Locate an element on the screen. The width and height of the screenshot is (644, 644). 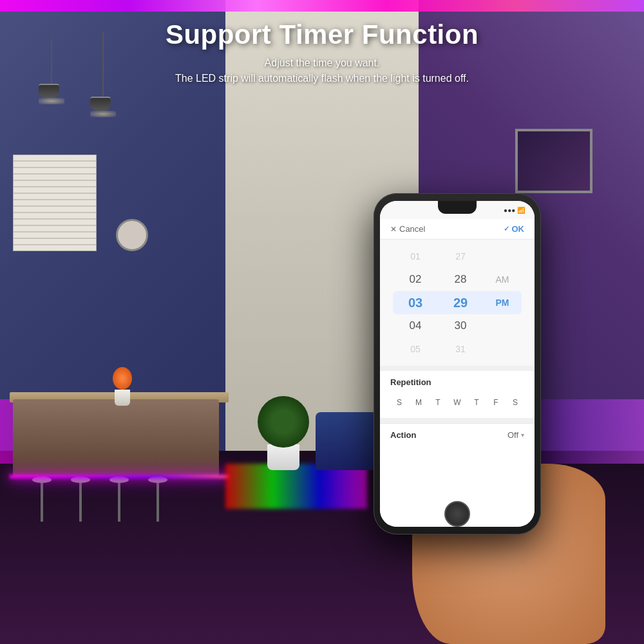
cancel-button: ✕ Cancel is located at coordinates (408, 229).